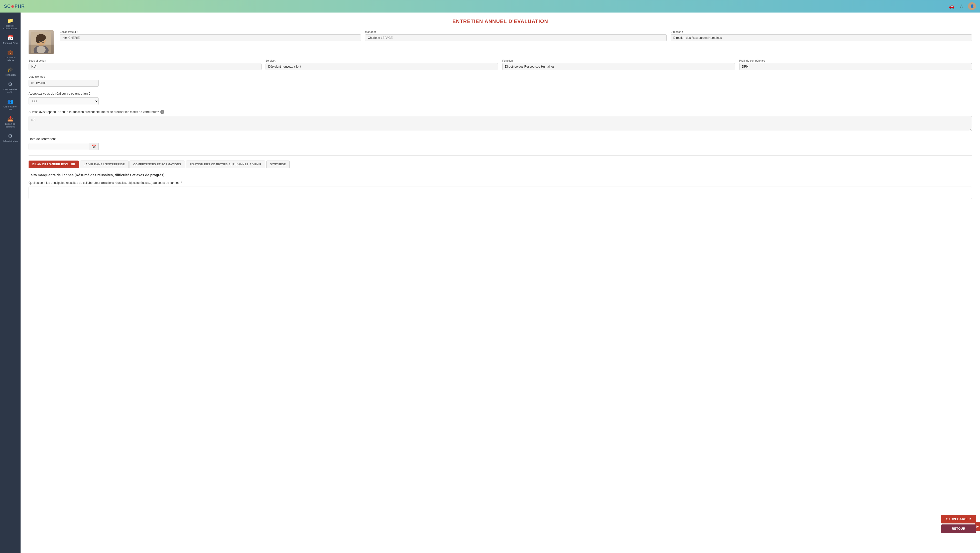  Describe the element at coordinates (11, 52) in the screenshot. I see `carriere-icon: 💼` at that location.